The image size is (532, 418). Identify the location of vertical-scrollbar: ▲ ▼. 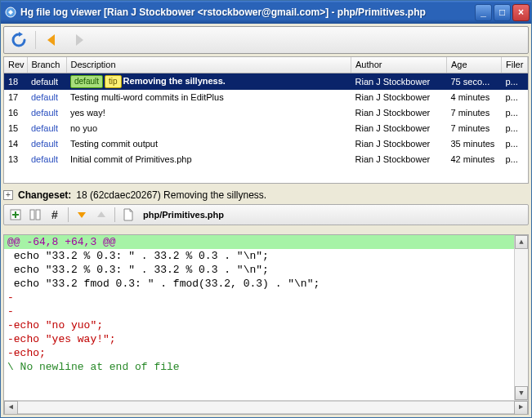
(521, 318).